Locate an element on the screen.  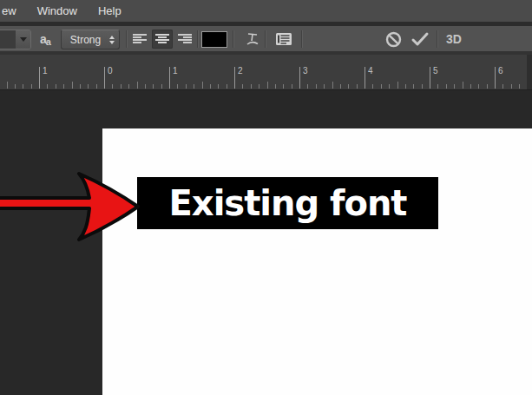
align-left-icon is located at coordinates (141, 40).